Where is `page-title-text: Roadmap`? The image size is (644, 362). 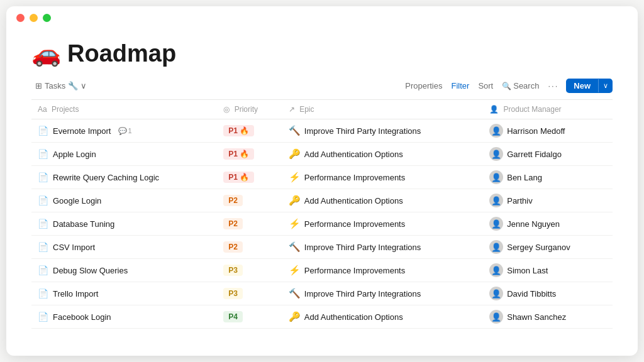 page-title-text: Roadmap is located at coordinates (122, 54).